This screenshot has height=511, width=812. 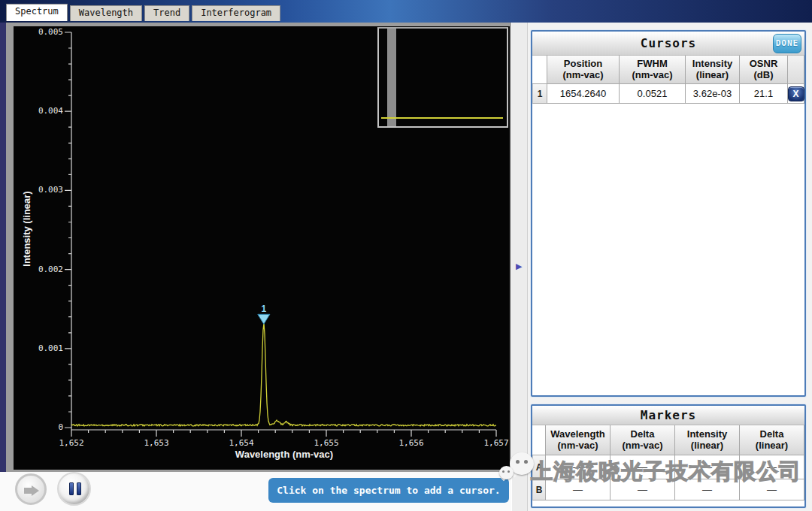 What do you see at coordinates (284, 374) in the screenshot?
I see `spectrum-trace` at bounding box center [284, 374].